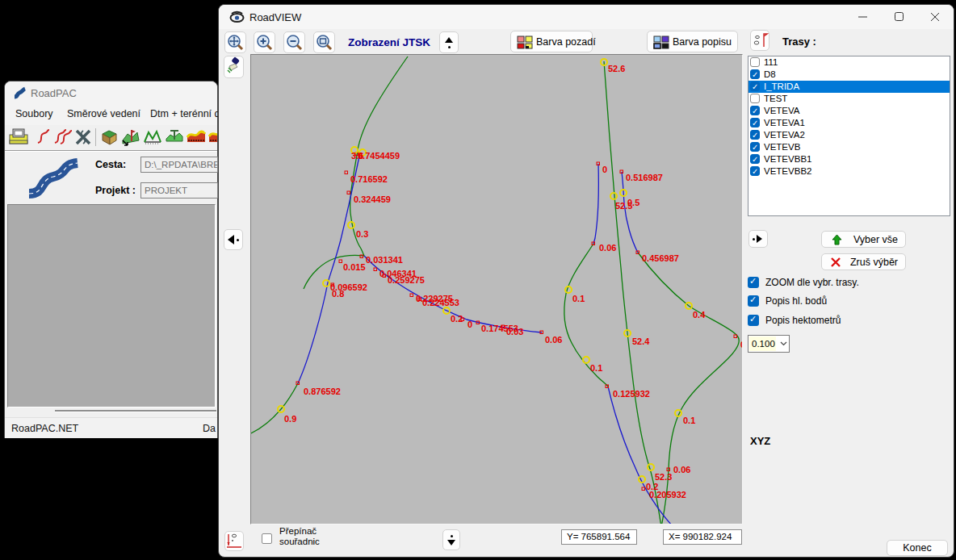  I want to click on roadpac-title: RoadPAC, so click(53, 94).